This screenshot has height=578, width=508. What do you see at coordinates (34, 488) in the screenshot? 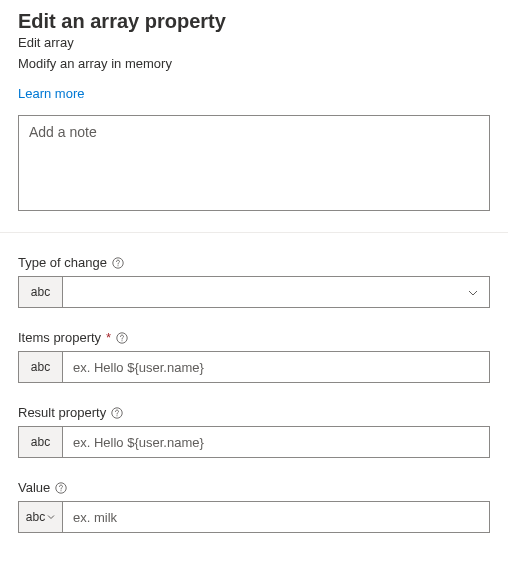
I see `value-label: Value` at bounding box center [34, 488].